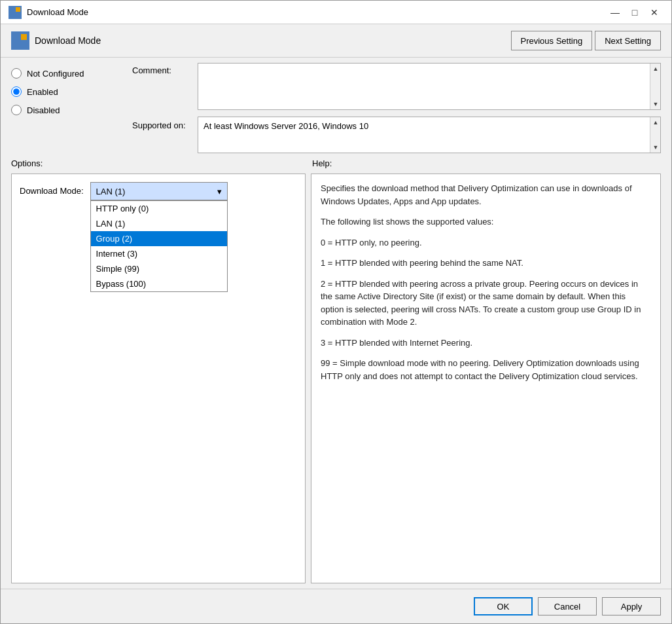  What do you see at coordinates (159, 224) in the screenshot?
I see `dropdown-item-1: LAN (1)` at bounding box center [159, 224].